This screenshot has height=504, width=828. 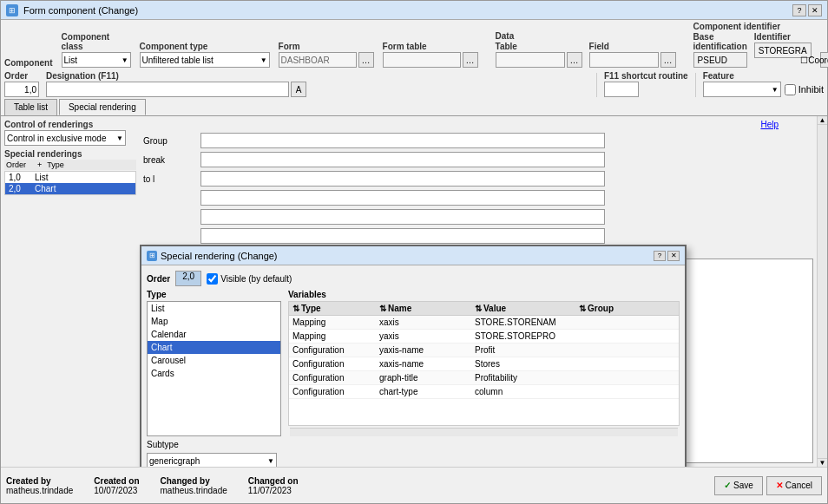 I want to click on changed-by-label: Changed by, so click(x=194, y=481).